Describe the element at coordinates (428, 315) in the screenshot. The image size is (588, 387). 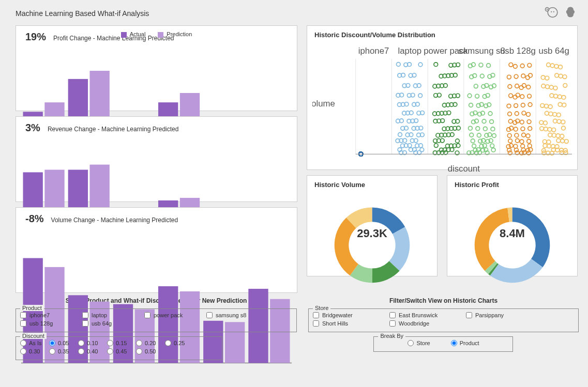
I see `store-check-1: East Brunswick` at that location.